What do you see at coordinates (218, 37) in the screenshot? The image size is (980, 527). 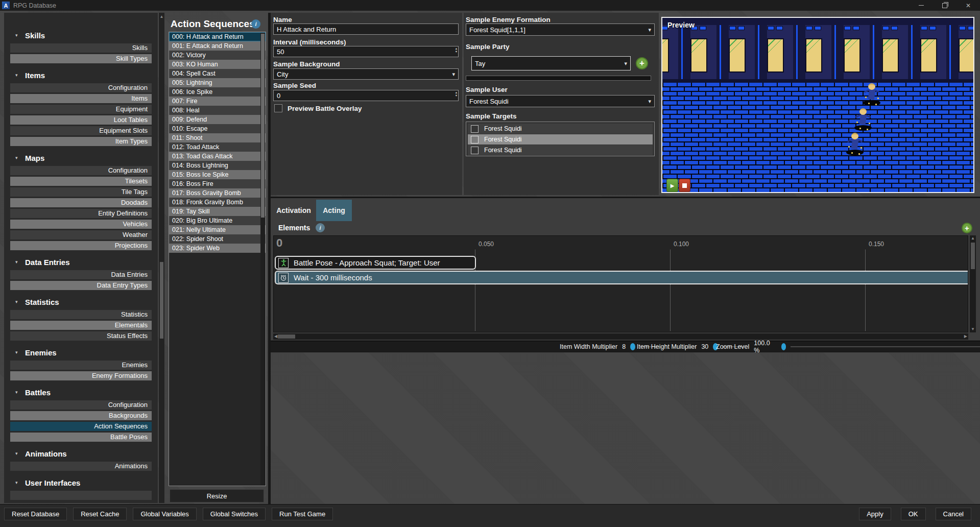 I see `action-sequence-item: 000: H Attack and Return` at bounding box center [218, 37].